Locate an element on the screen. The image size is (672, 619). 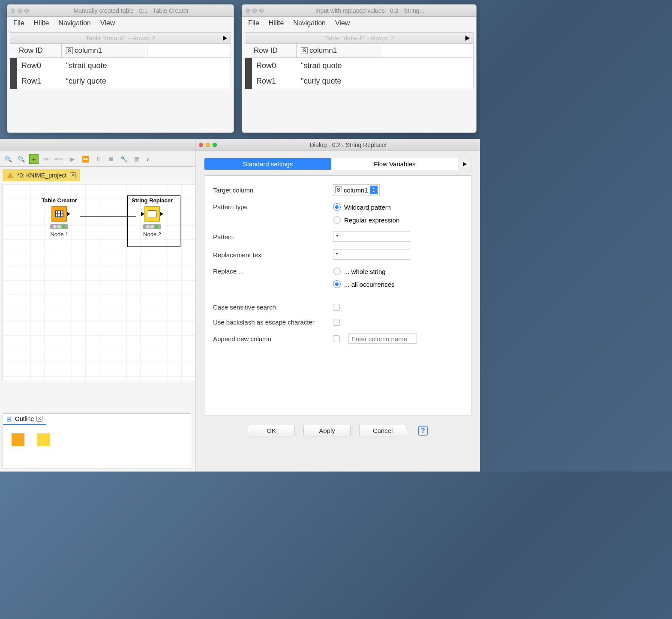
titlebar: Manually created table - 0:1 - Table Cre… is located at coordinates (120, 11).